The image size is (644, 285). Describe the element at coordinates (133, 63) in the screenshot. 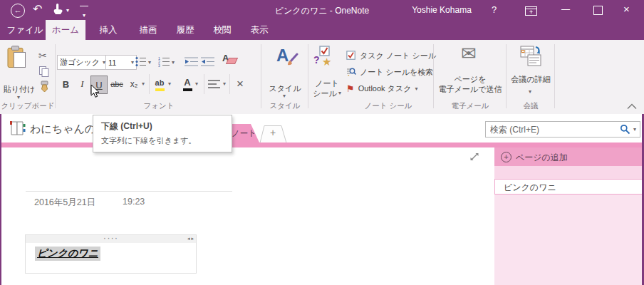

I see `font-size-caret-icon: ▾` at that location.